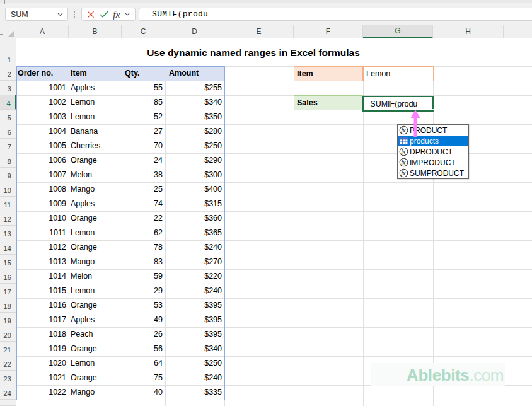 The image size is (532, 406). Describe the element at coordinates (8, 334) in the screenshot. I see `row-header-20: 20` at that location.